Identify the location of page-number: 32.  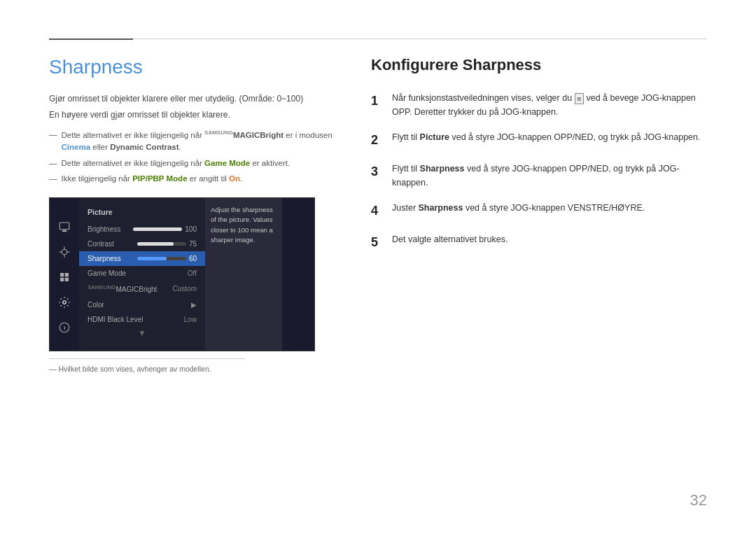
(699, 500).